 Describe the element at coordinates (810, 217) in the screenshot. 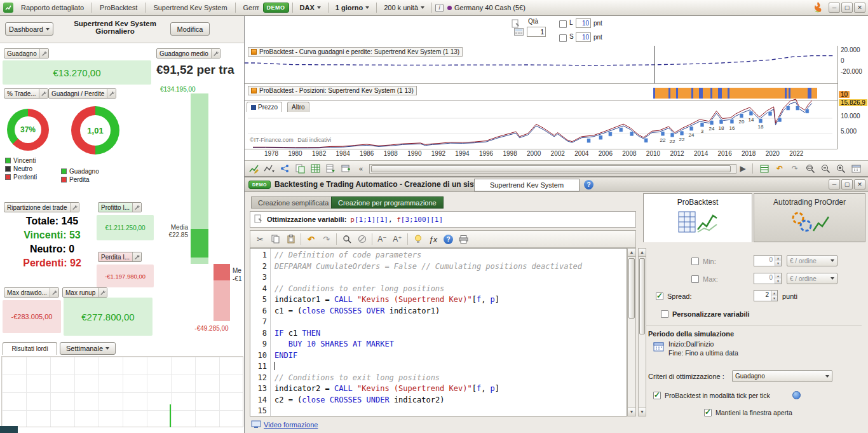

I see `tab-autotrading-proorder: Autotrading ProOrder` at that location.